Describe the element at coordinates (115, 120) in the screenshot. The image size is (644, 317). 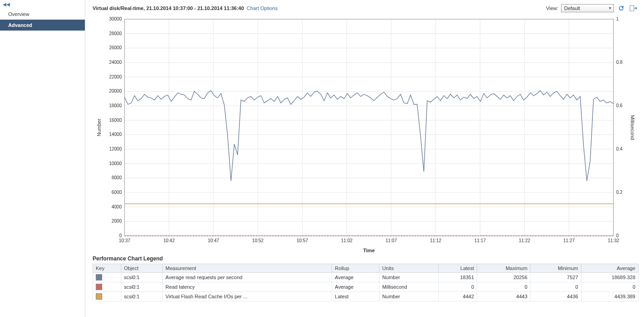
I see `svg-text: 16000` at that location.